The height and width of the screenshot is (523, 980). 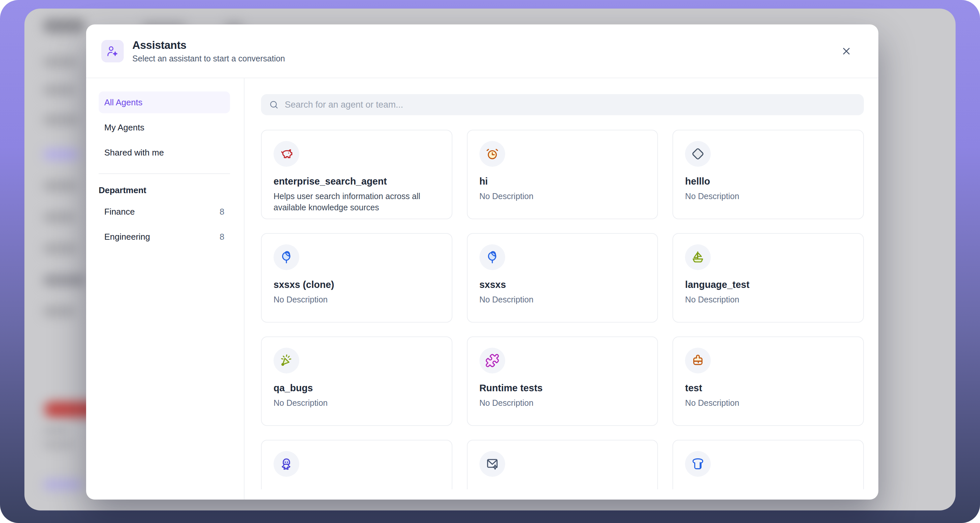 What do you see at coordinates (113, 51) in the screenshot?
I see `user-sparkle-icon` at bounding box center [113, 51].